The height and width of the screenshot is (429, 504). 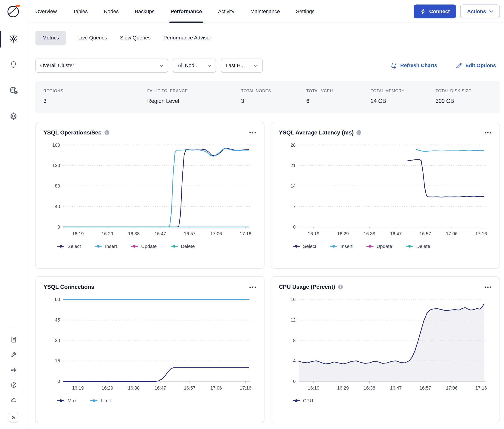 I want to click on svg-text: 80, so click(x=57, y=186).